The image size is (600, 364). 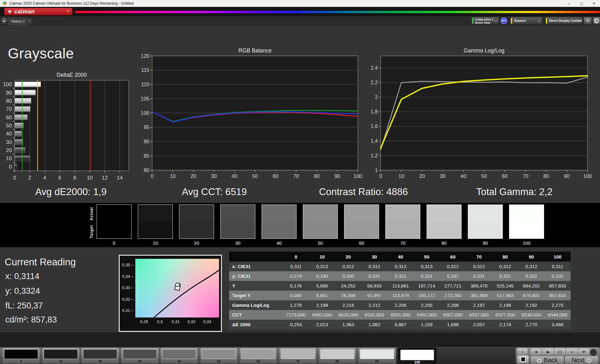 What do you see at coordinates (256, 267) in the screenshot?
I see `table-row-label: x: CIE31` at bounding box center [256, 267].